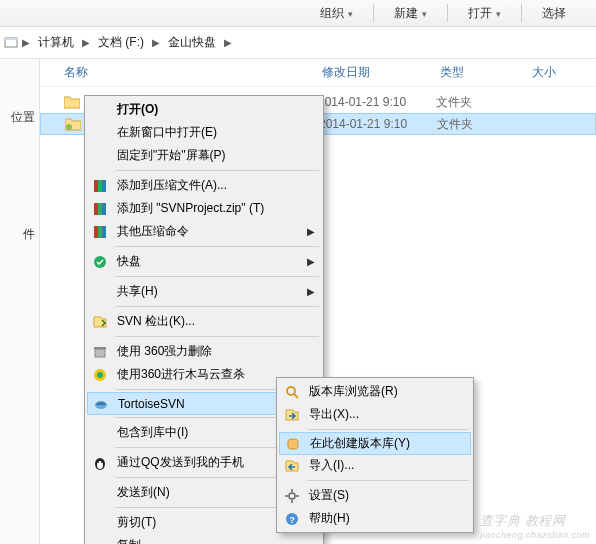 This screenshot has width=596, height=544. I want to click on crumb-computer: 计算机, so click(56, 43).